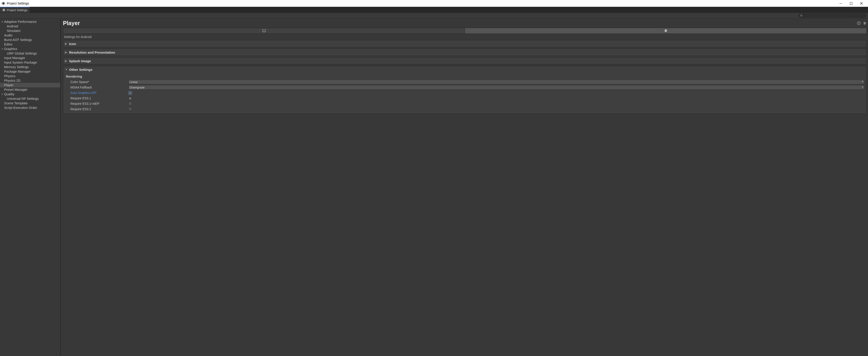 The height and width of the screenshot is (356, 868). Describe the element at coordinates (666, 31) in the screenshot. I see `android-icon` at that location.